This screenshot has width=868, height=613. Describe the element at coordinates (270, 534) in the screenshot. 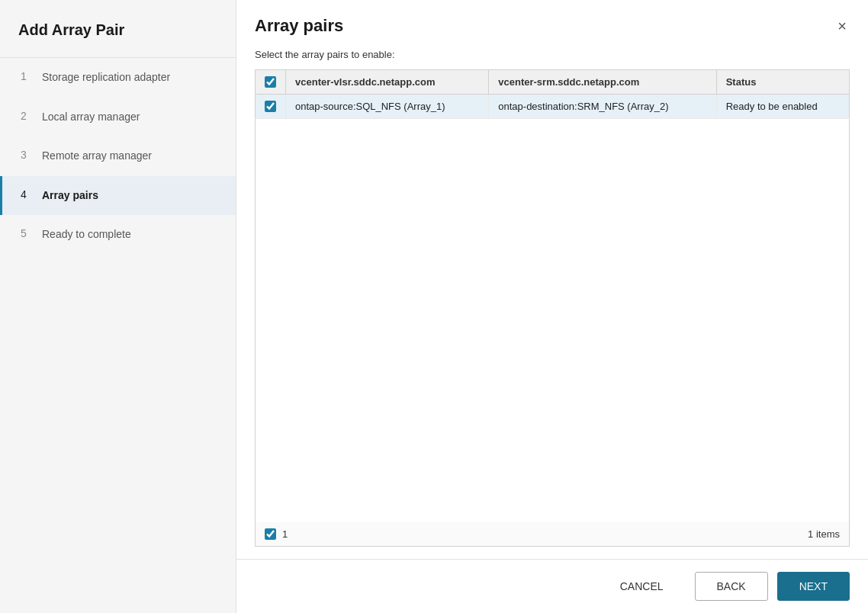

I see `footer-checkbox` at that location.